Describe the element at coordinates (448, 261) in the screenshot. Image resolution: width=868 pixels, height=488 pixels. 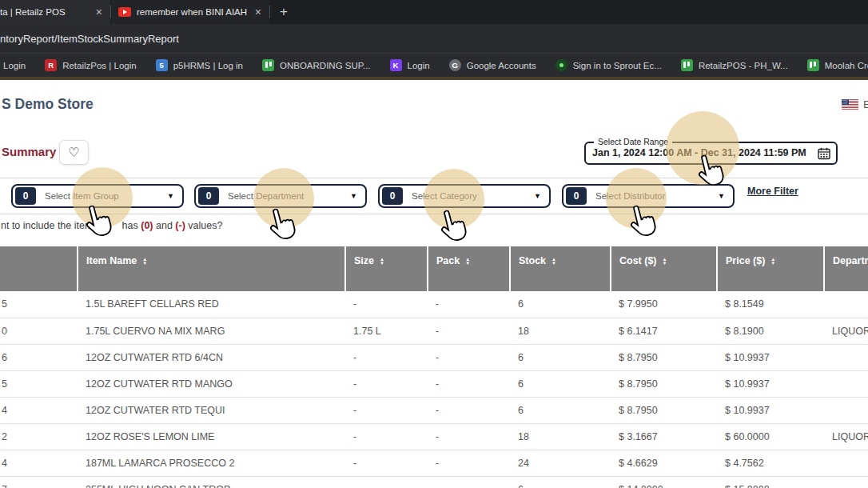
I see `column-label: Pack` at that location.